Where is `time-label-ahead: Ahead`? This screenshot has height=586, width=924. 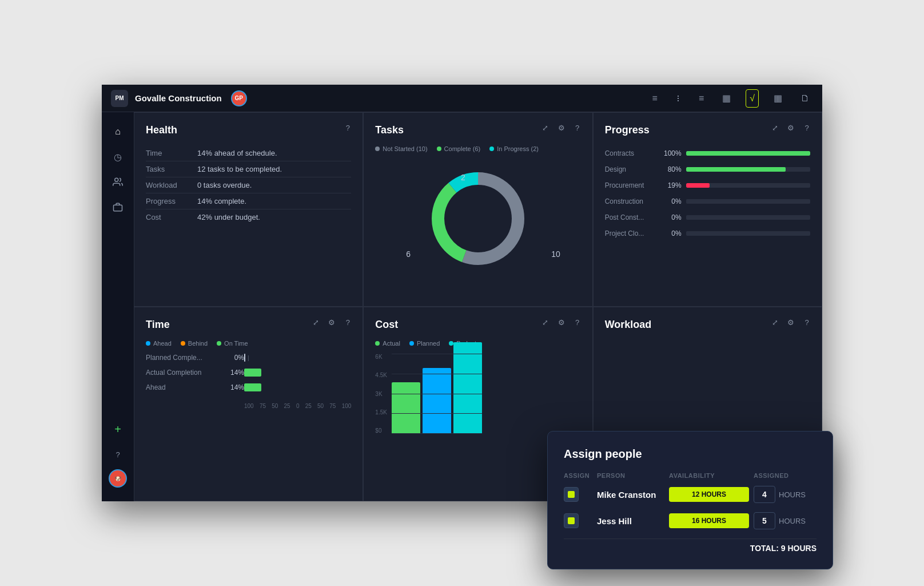
time-label-ahead: Ahead is located at coordinates (183, 387).